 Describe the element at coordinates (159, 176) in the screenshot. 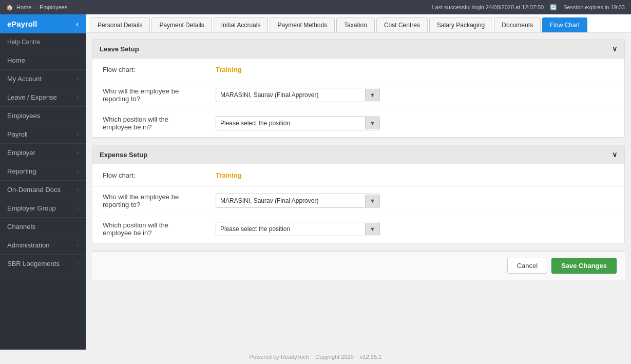

I see `expense-flow-chart-label: Flow chart:` at that location.